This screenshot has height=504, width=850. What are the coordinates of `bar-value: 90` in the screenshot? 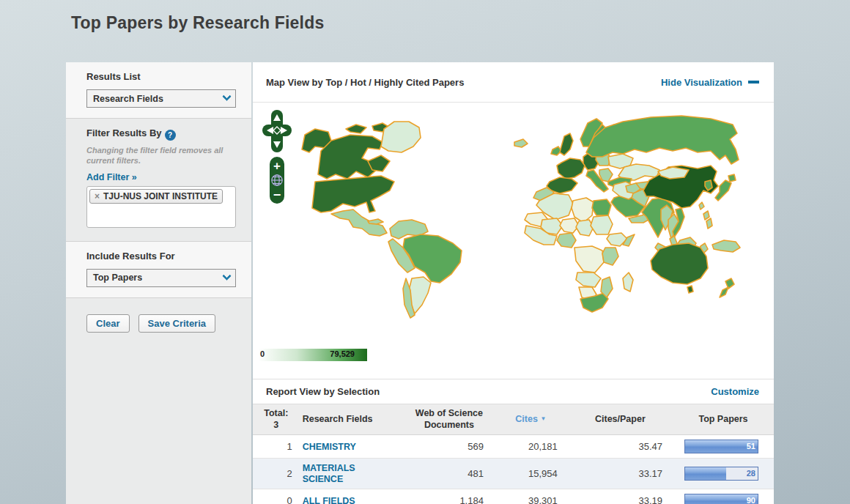 It's located at (751, 500).